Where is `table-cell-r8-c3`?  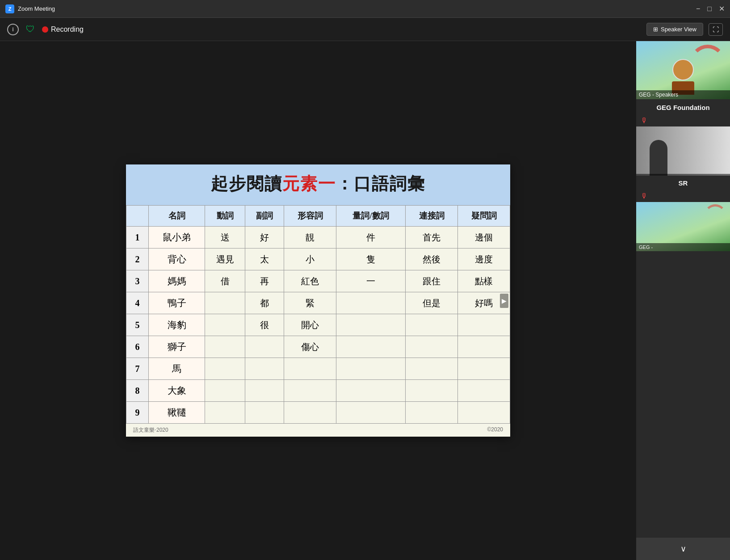
table-cell-r8-c3 is located at coordinates (264, 391).